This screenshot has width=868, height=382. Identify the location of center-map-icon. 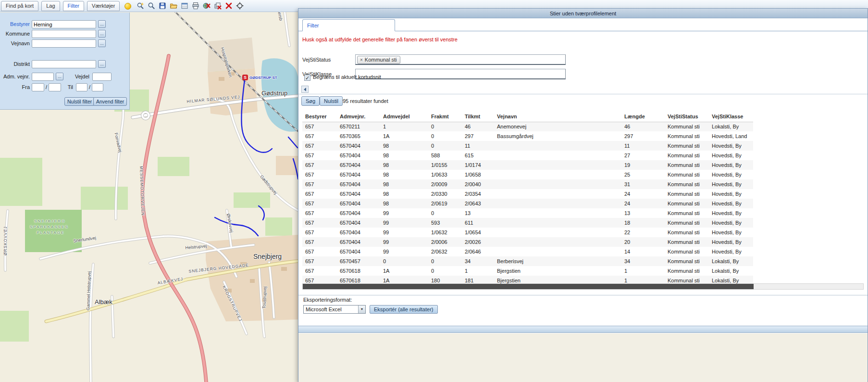
(240, 6).